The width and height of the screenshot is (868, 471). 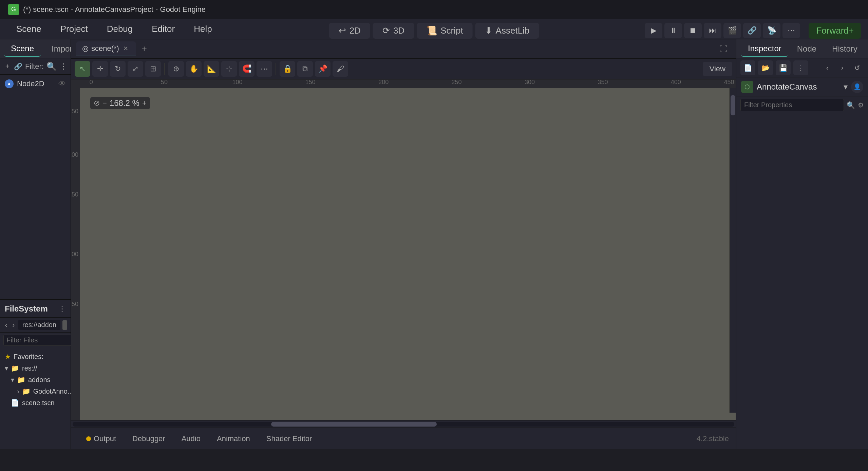 I want to click on menu-help: Help, so click(x=203, y=29).